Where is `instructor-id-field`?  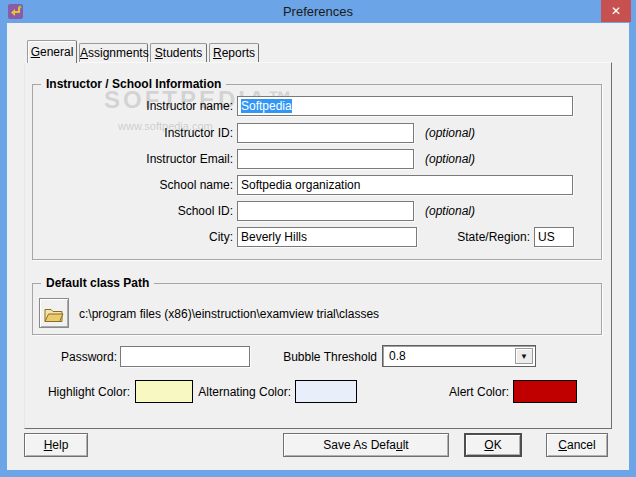 instructor-id-field is located at coordinates (326, 133).